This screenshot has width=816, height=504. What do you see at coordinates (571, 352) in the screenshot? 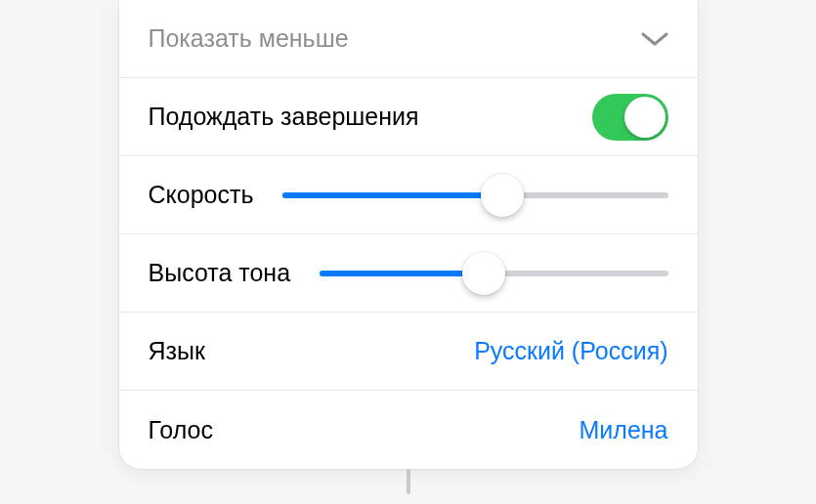
I see `language-value: Русский (Россия)` at bounding box center [571, 352].